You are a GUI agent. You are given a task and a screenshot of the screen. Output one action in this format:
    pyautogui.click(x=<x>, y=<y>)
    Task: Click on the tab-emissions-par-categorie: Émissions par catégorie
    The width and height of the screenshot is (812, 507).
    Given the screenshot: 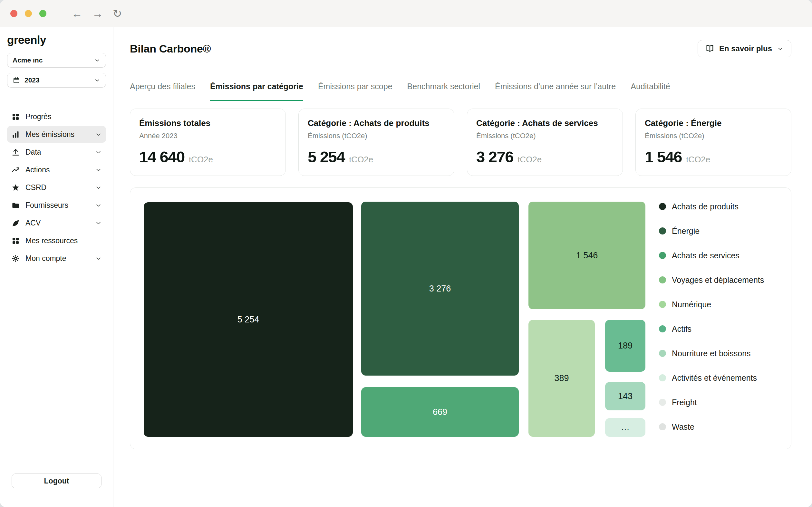 What is the action you would take?
    pyautogui.click(x=257, y=91)
    